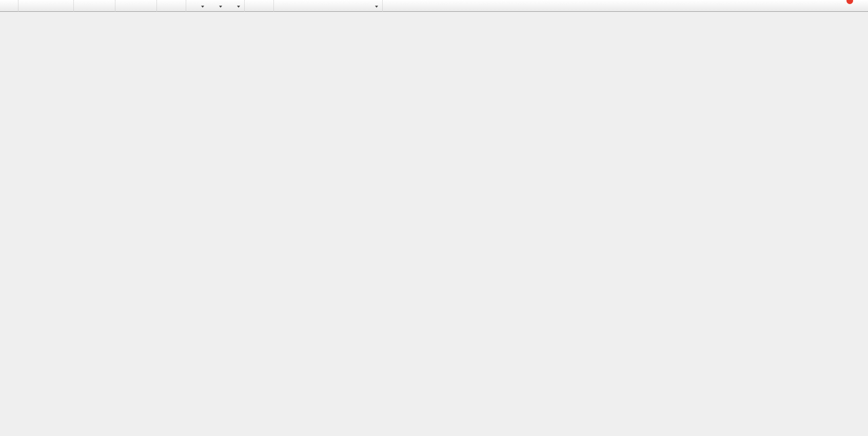 The height and width of the screenshot is (436, 868). What do you see at coordinates (39, 6) in the screenshot?
I see `profile-button` at bounding box center [39, 6].